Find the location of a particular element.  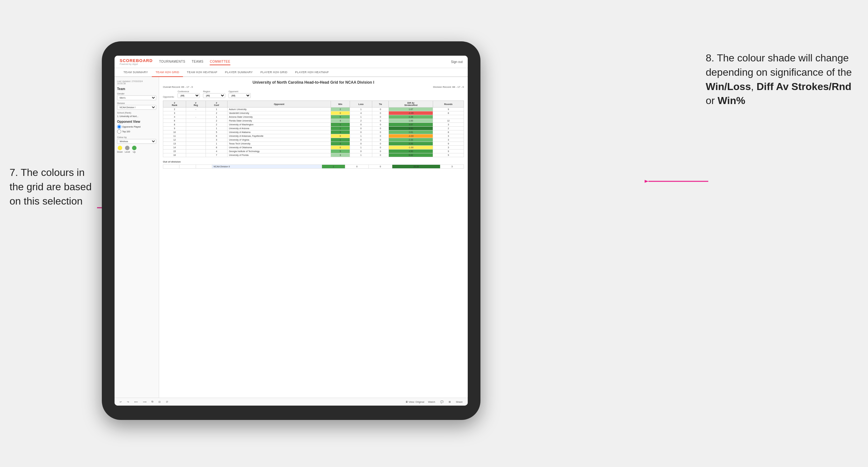

copy-button: ⧉ is located at coordinates (152, 402).